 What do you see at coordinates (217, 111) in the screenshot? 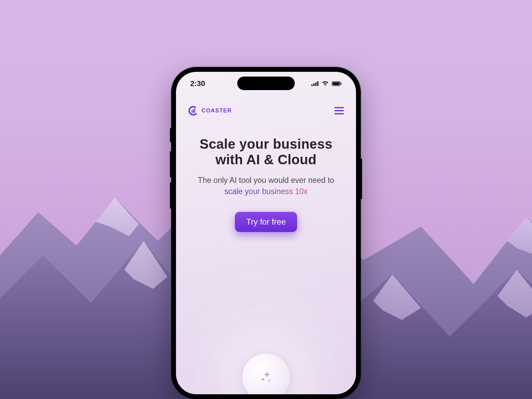
I see `brand-name: COASTER` at bounding box center [217, 111].